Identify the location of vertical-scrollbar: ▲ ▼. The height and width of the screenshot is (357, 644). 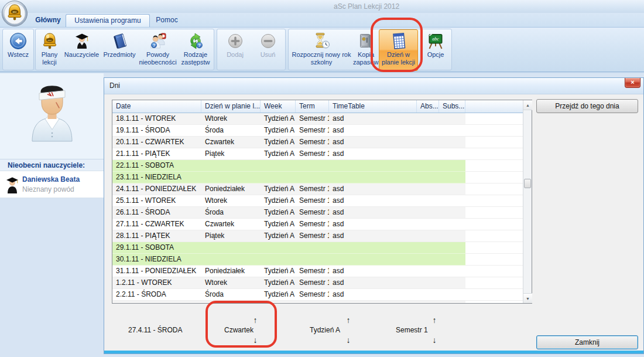
(527, 202).